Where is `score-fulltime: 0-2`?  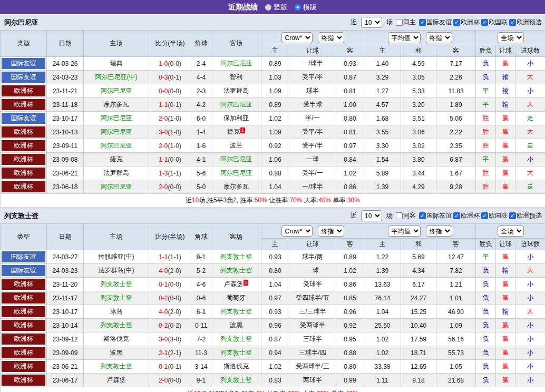
score-fulltime: 0-2 is located at coordinates (163, 298).